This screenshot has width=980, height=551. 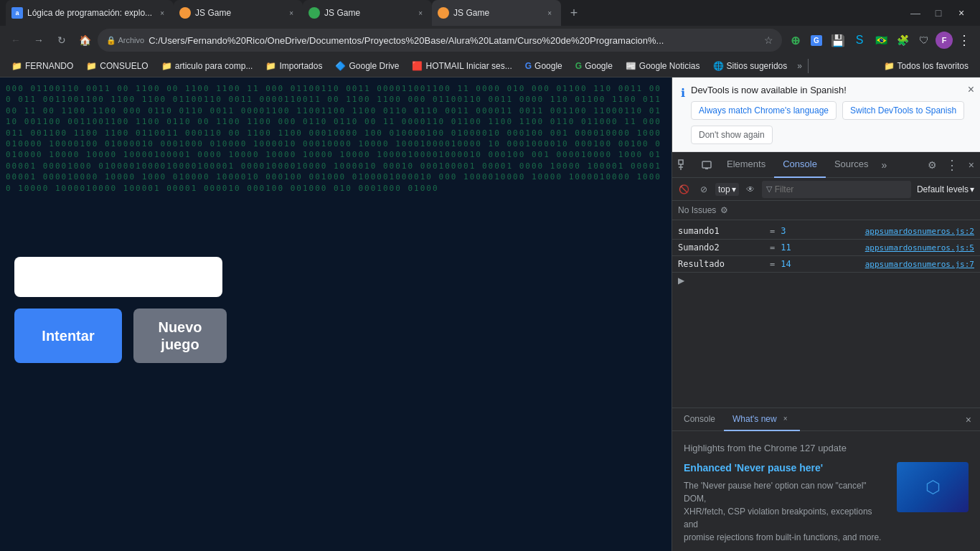 What do you see at coordinates (971, 90) in the screenshot?
I see `banner-close-button: ×` at bounding box center [971, 90].